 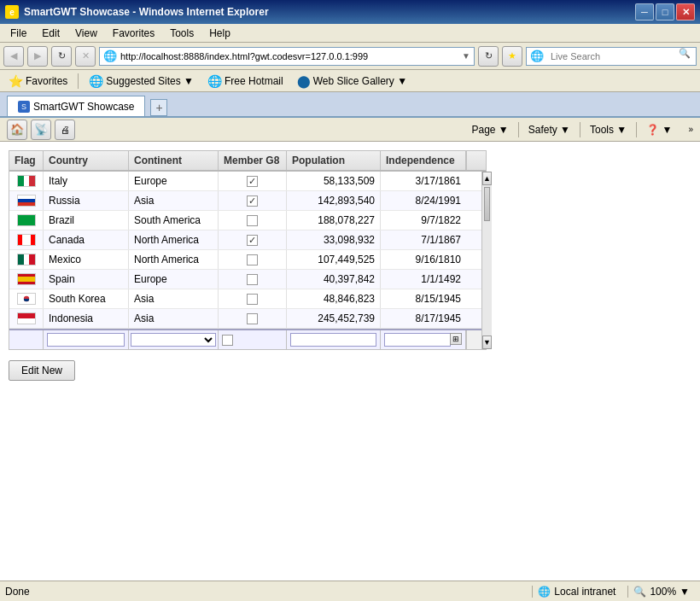 I want to click on tab-smartgwt: S SmartGWT Showcase, so click(x=76, y=106).